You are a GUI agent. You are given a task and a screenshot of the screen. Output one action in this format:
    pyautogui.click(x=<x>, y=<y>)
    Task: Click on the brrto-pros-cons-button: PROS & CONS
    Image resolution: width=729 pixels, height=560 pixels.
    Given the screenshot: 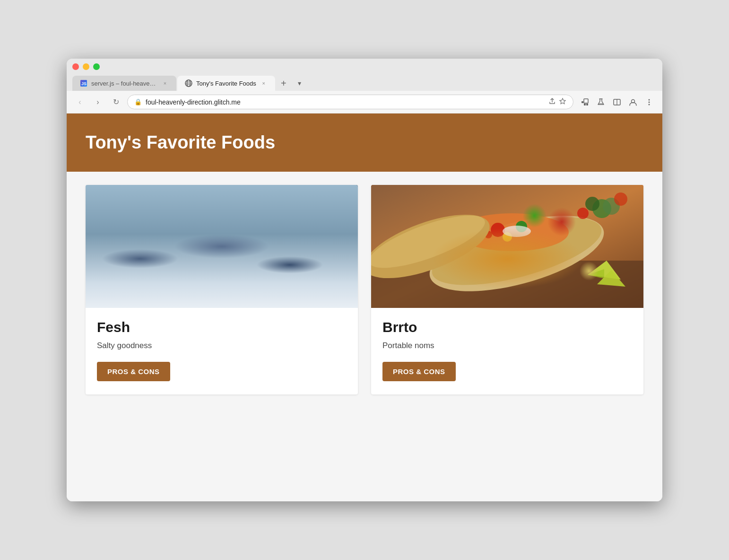 What is the action you would take?
    pyautogui.click(x=419, y=372)
    